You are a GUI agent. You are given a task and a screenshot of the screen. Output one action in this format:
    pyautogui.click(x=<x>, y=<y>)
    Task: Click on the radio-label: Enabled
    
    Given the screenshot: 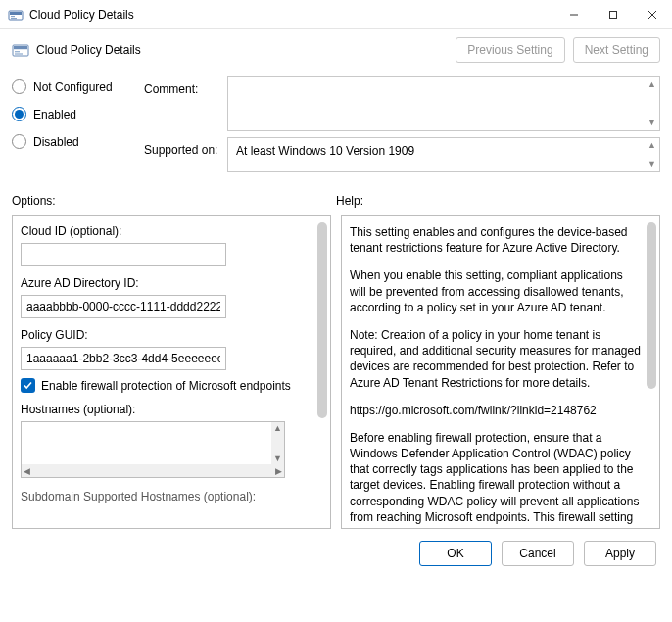 What is the action you would take?
    pyautogui.click(x=55, y=115)
    